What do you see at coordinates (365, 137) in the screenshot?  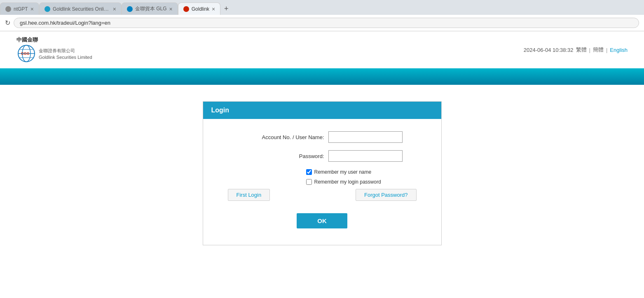 I see `account-input` at bounding box center [365, 137].